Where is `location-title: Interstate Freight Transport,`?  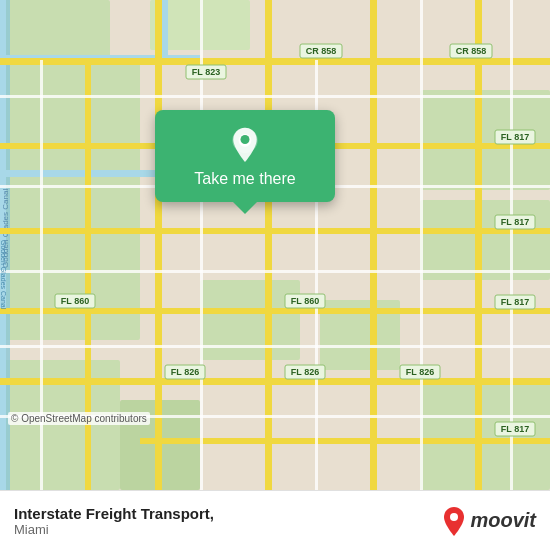
location-title: Interstate Freight Transport, is located at coordinates (114, 514).